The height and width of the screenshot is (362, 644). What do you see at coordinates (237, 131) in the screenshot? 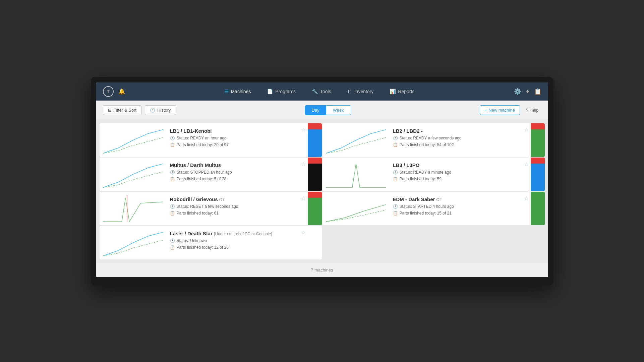
I see `card-title-lb1: LB1 / LB1-Kenobi` at bounding box center [237, 131].